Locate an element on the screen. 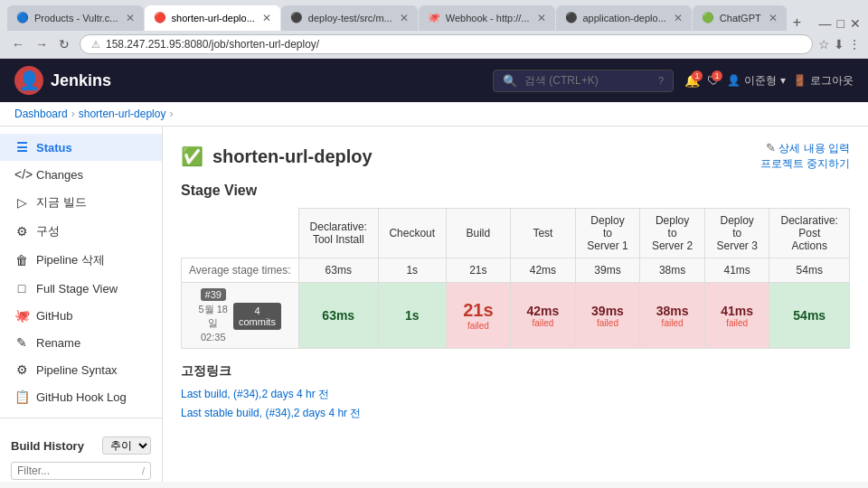  full-stage-icon: □ is located at coordinates (22, 288).